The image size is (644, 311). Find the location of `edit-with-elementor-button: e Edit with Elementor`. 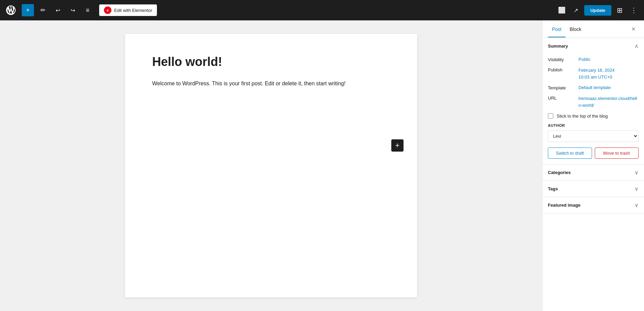

edit-with-elementor-button: e Edit with Elementor is located at coordinates (128, 10).